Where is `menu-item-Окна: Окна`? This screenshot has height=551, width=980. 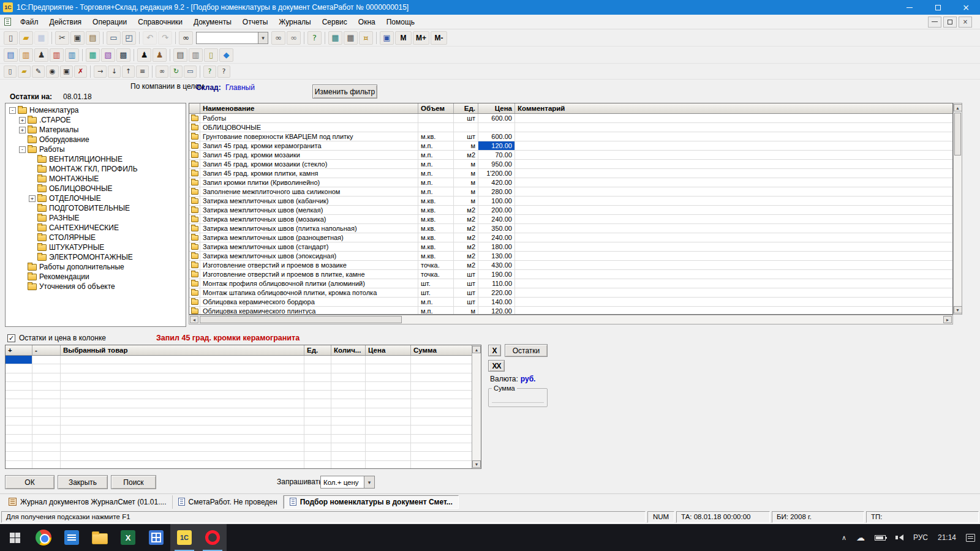 menu-item-Окна: Окна is located at coordinates (367, 22).